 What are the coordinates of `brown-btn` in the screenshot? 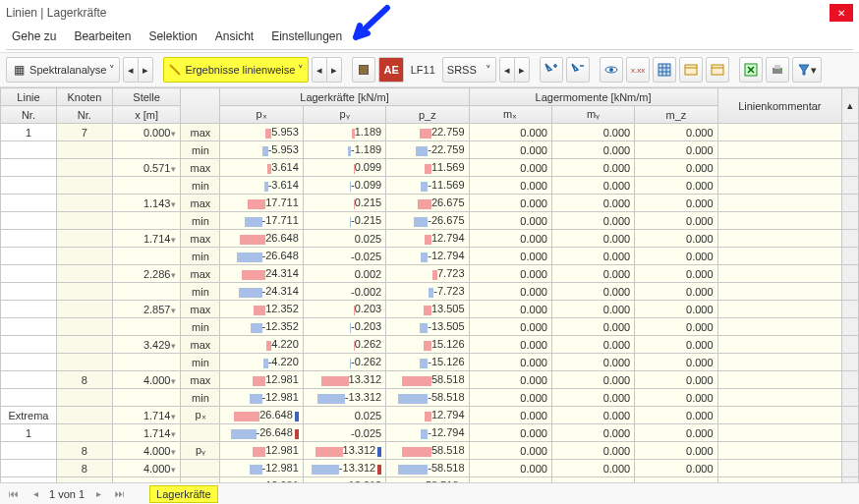 It's located at (364, 70).